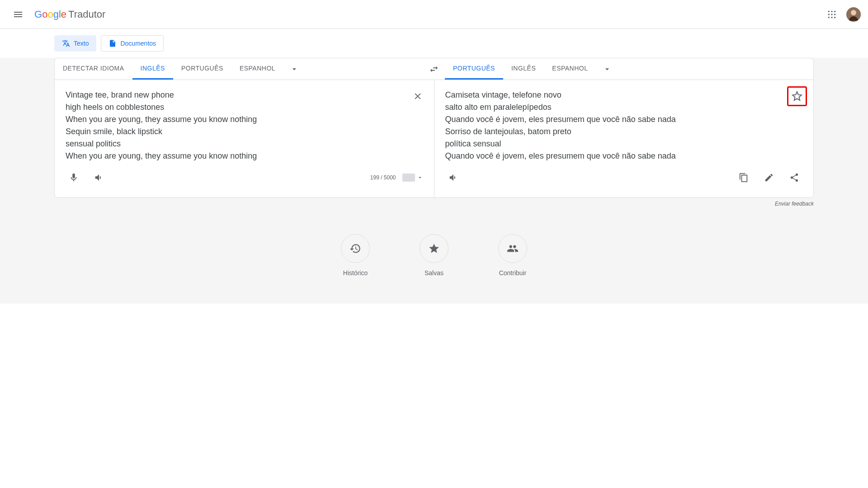 The width and height of the screenshot is (868, 488). I want to click on listen-target-button, so click(453, 178).